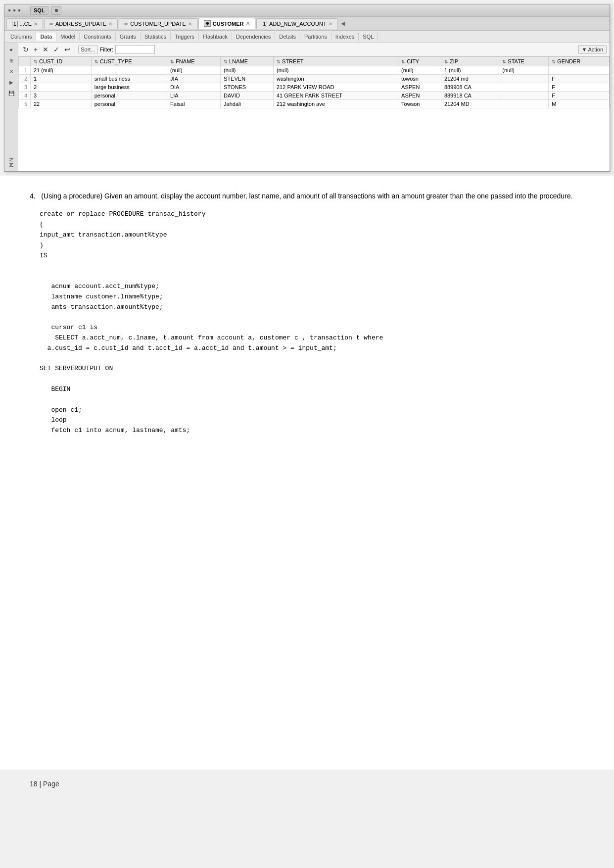 The width and height of the screenshot is (614, 868). What do you see at coordinates (194, 104) in the screenshot?
I see `cell-fname: Faisal` at bounding box center [194, 104].